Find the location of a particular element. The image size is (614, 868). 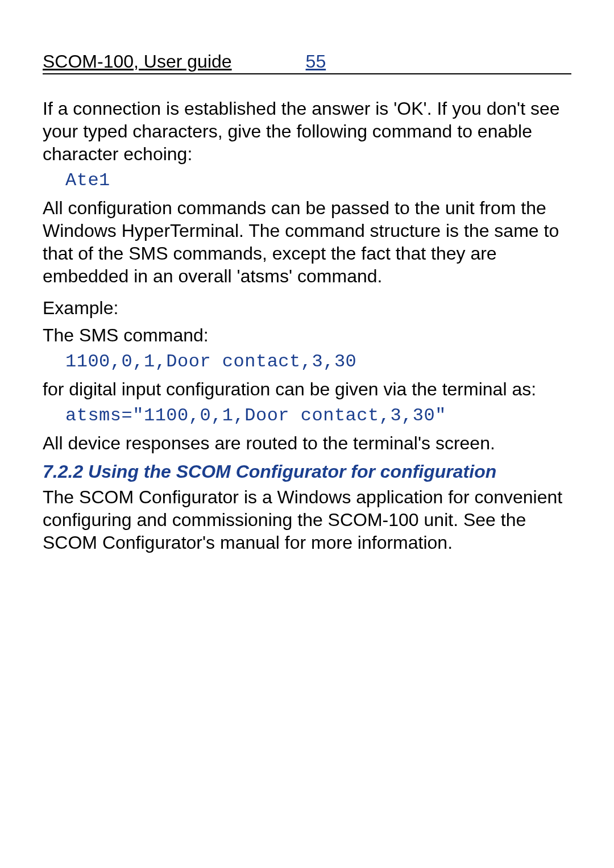

paragraph-intro: If a connection is established the answe… is located at coordinates (307, 131).